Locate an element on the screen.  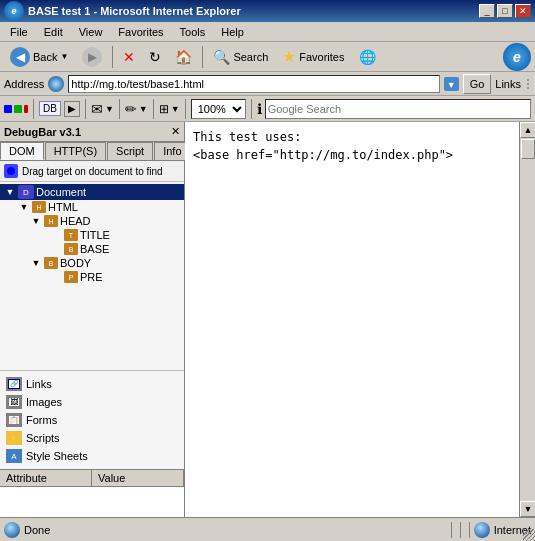
favorites-label: Favorites is located at coordinates (322, 57).